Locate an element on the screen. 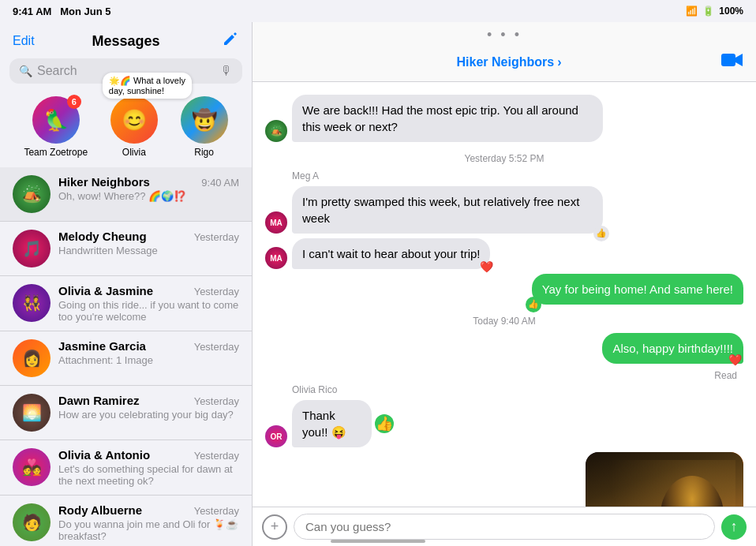 This screenshot has width=756, height=546. message-row-6: OR Thank you!! 😝 👍 is located at coordinates (504, 424).